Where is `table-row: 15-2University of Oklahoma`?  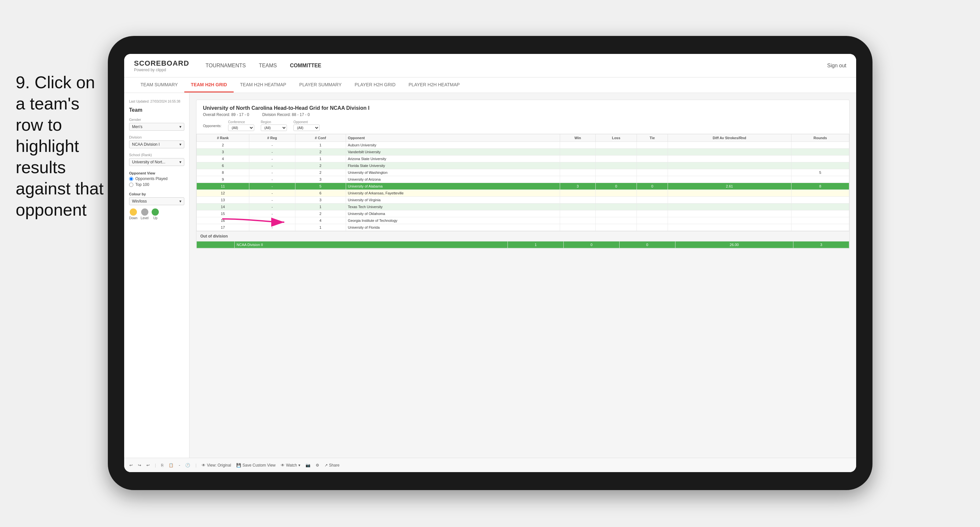 table-row: 15-2University of Oklahoma is located at coordinates (523, 214).